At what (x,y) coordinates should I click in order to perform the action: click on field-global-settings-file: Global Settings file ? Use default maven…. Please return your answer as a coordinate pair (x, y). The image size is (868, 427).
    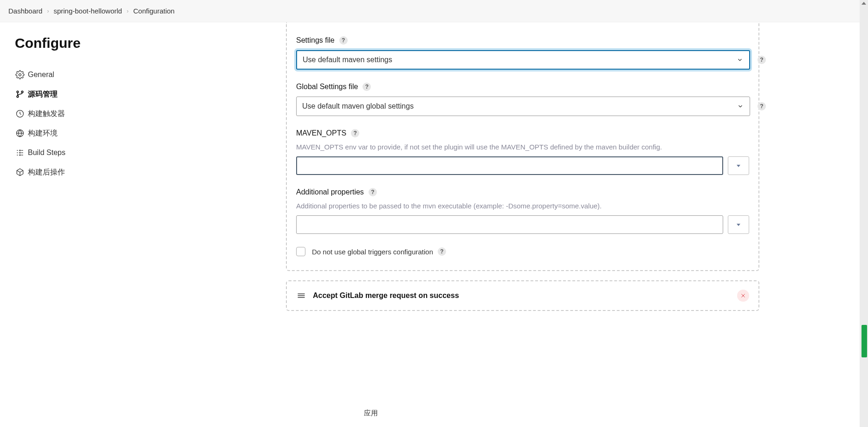
    Looking at the image, I should click on (523, 99).